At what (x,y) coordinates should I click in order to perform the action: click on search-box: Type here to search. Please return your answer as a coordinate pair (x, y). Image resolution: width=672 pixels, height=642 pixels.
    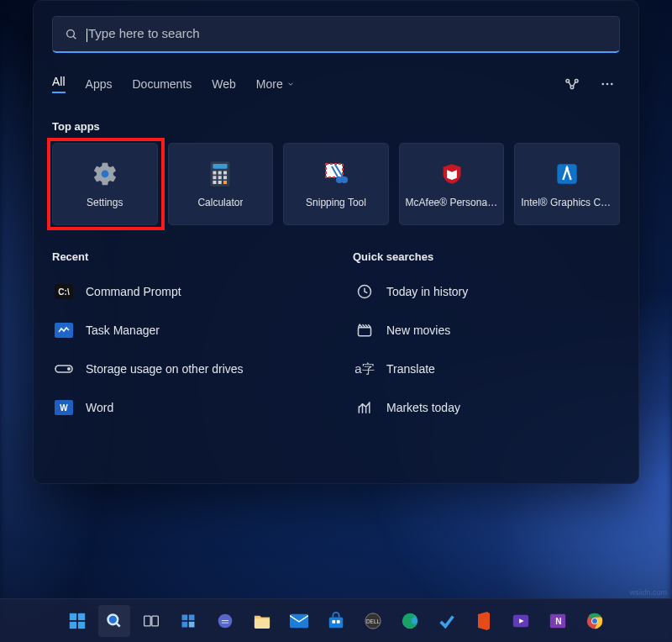
    Looking at the image, I should click on (336, 34).